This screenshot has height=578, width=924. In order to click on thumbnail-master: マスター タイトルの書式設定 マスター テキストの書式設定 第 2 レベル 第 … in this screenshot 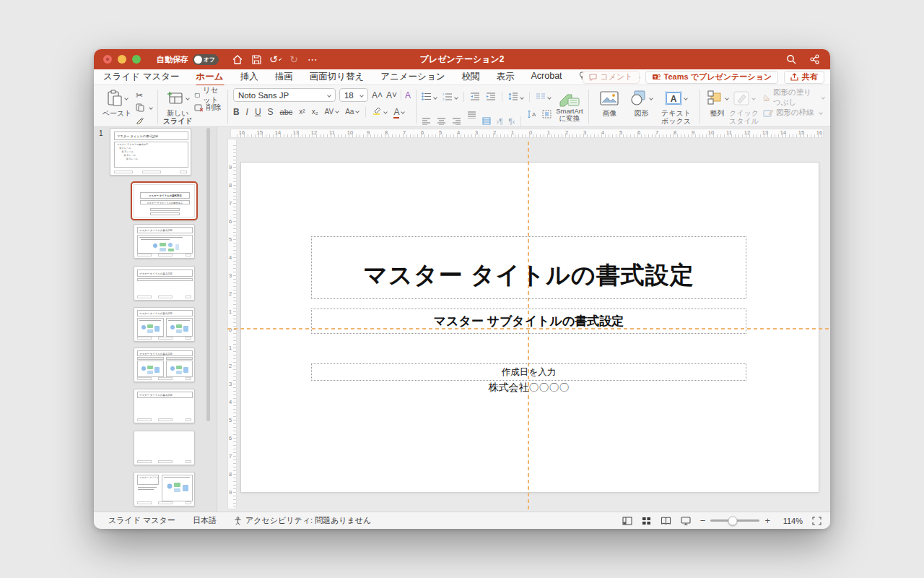, I will do `click(150, 152)`.